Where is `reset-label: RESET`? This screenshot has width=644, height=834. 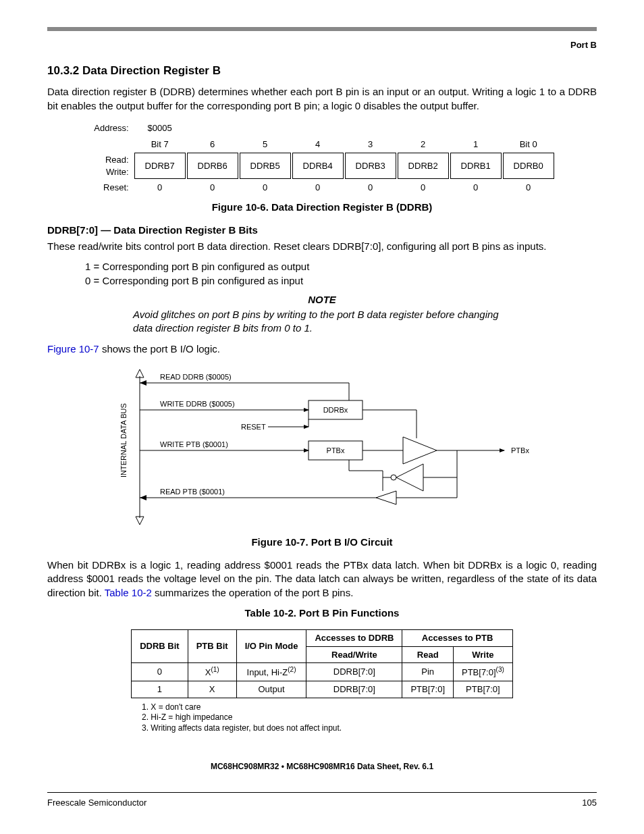 reset-label: RESET is located at coordinates (254, 427).